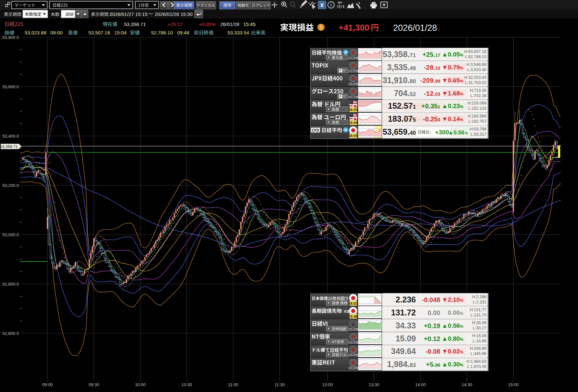 Image resolution: width=578 pixels, height=392 pixels. Describe the element at coordinates (432, 339) in the screenshot. I see `svg-text: +0.12` at that location.